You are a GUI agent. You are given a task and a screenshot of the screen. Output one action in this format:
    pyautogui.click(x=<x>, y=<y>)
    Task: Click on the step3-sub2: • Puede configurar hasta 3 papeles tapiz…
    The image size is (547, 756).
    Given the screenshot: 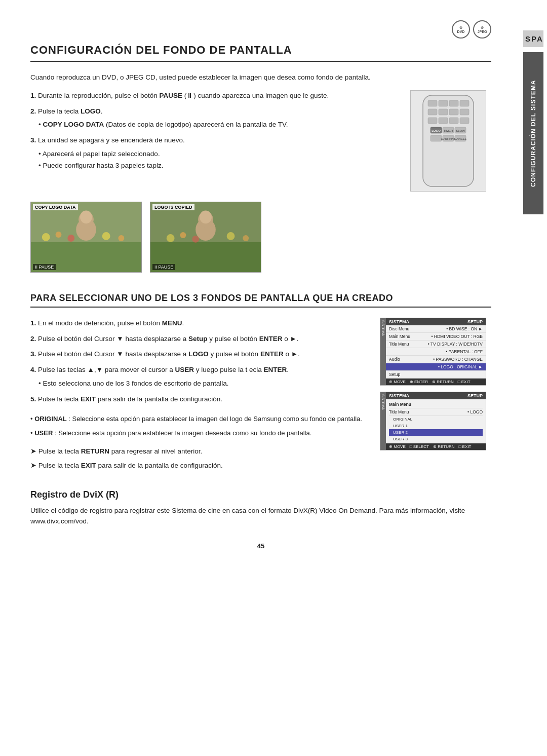 What is the action you would take?
    pyautogui.click(x=219, y=166)
    